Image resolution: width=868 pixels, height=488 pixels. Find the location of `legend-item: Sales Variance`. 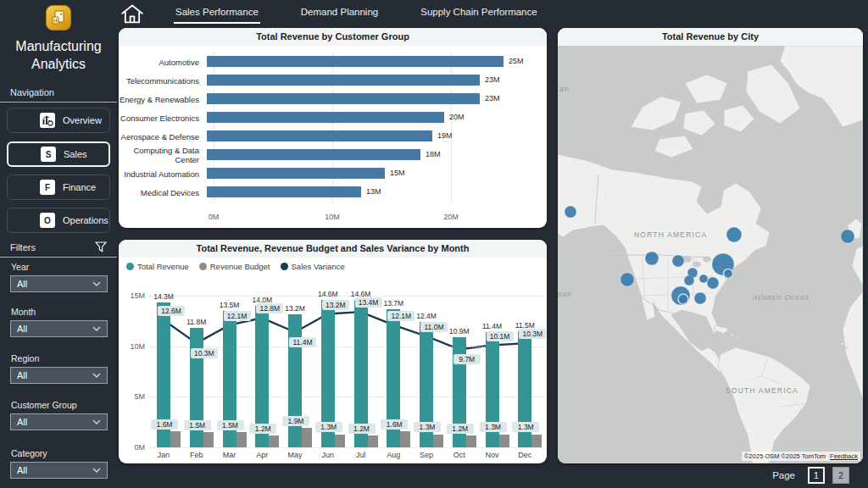

legend-item: Sales Variance is located at coordinates (313, 266).